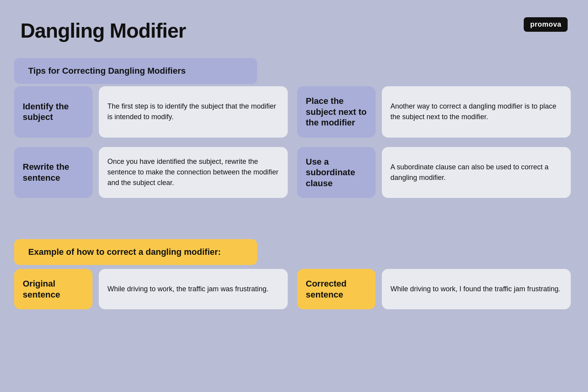  Describe the element at coordinates (434, 112) in the screenshot. I see `tip-pair-place: Place the subject next to the modifier A…` at that location.